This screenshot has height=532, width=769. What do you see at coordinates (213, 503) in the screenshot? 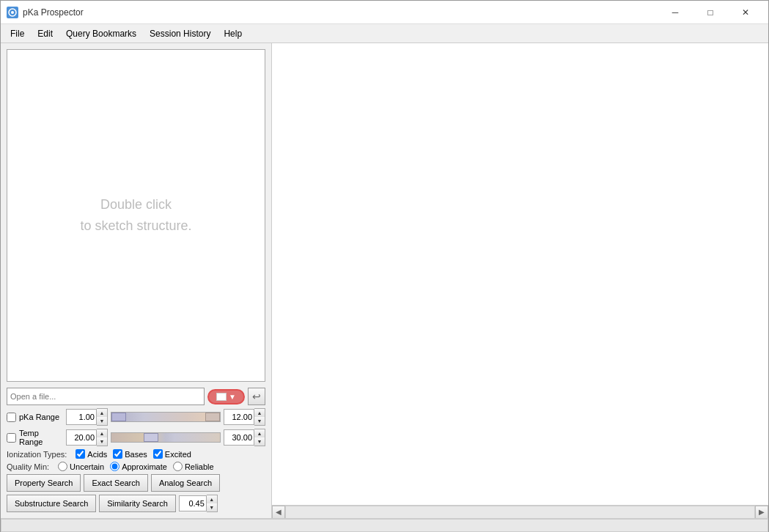
I see `similarity-spinner-btns: ▲ ▼` at bounding box center [213, 503].